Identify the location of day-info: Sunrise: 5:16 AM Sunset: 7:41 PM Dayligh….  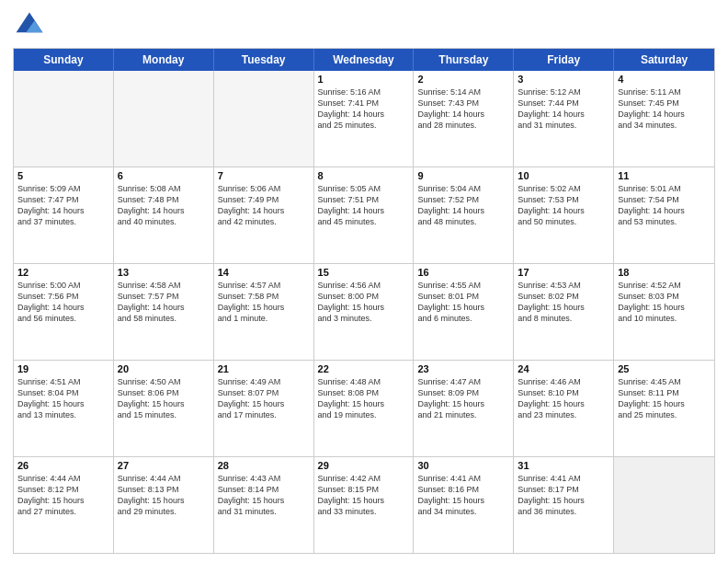
(364, 109).